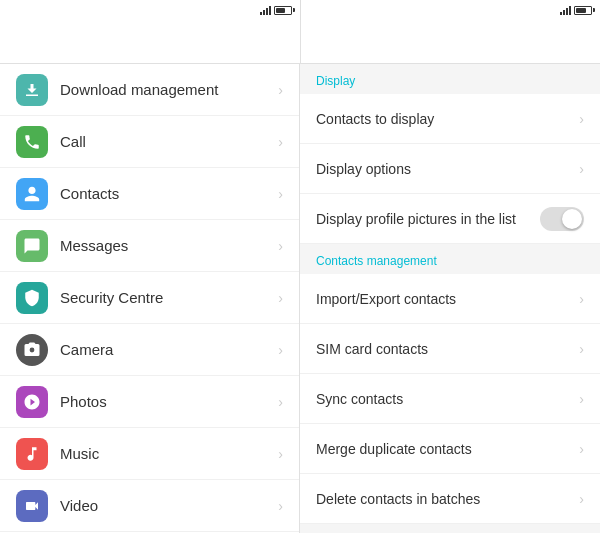 The height and width of the screenshot is (533, 600). What do you see at coordinates (450, 259) in the screenshot?
I see `section-header-1: Contacts management` at bounding box center [450, 259].